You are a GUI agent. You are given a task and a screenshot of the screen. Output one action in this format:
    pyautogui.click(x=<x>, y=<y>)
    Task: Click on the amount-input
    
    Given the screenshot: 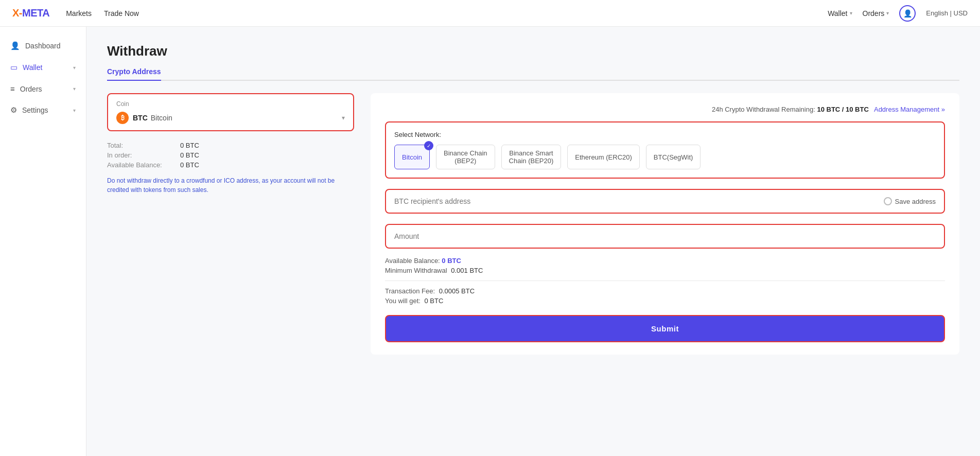 What is the action you would take?
    pyautogui.click(x=665, y=236)
    